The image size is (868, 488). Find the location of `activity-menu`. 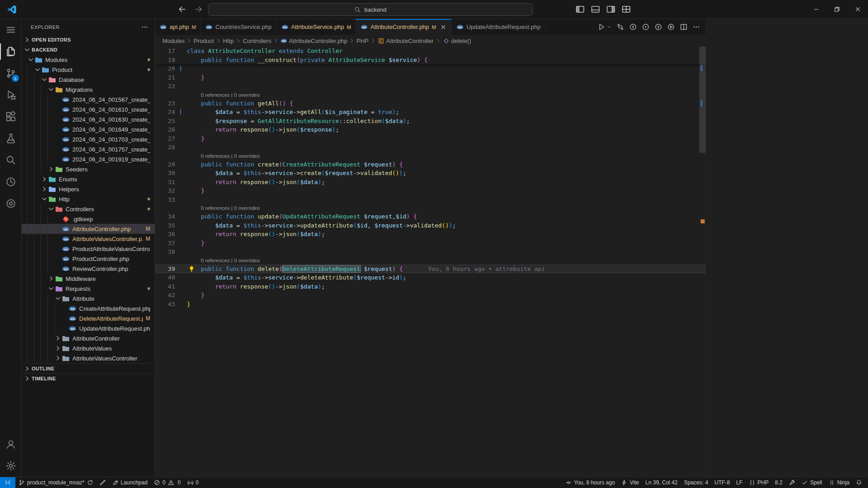

activity-menu is located at coordinates (11, 30).